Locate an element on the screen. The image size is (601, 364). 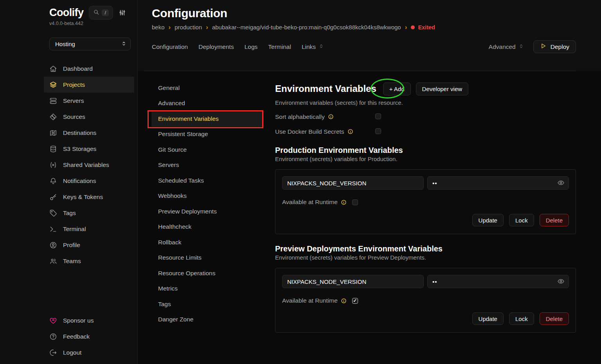
subnav-item-tags: Tags is located at coordinates (207, 304).